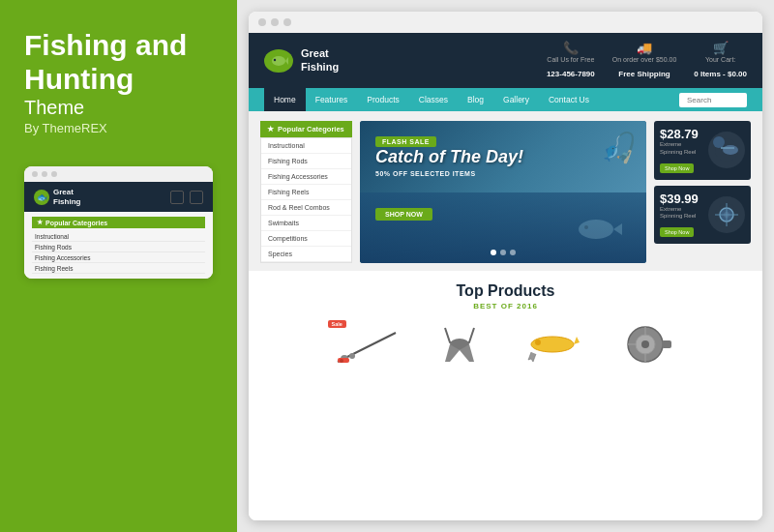  Describe the element at coordinates (476, 100) in the screenshot. I see `nav-item-blog: Blog` at that location.